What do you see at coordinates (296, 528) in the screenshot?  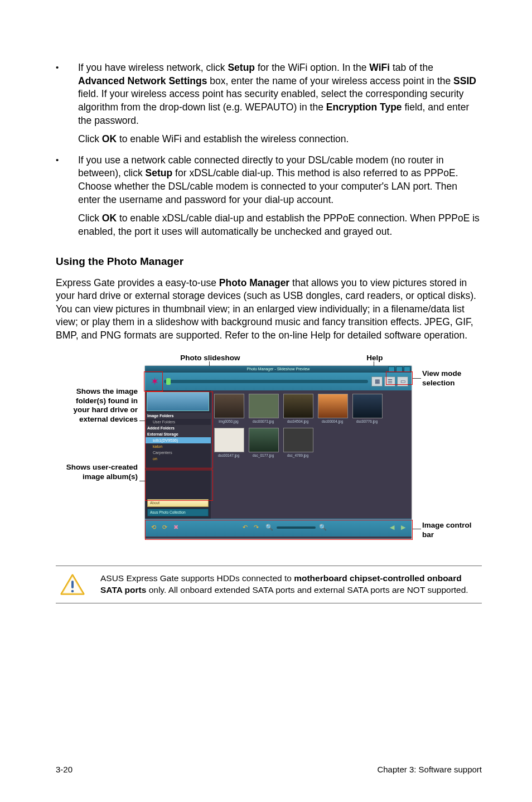 I see `zoom-slider` at bounding box center [296, 528].